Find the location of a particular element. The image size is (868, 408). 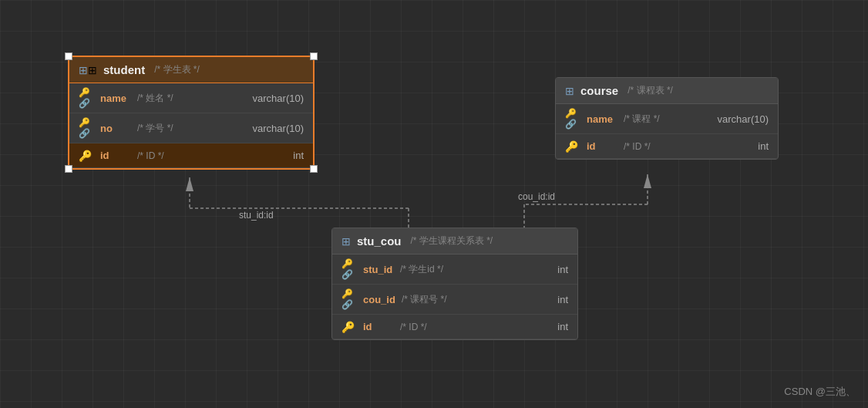

id-field-comment: /* ID */ is located at coordinates (151, 156).